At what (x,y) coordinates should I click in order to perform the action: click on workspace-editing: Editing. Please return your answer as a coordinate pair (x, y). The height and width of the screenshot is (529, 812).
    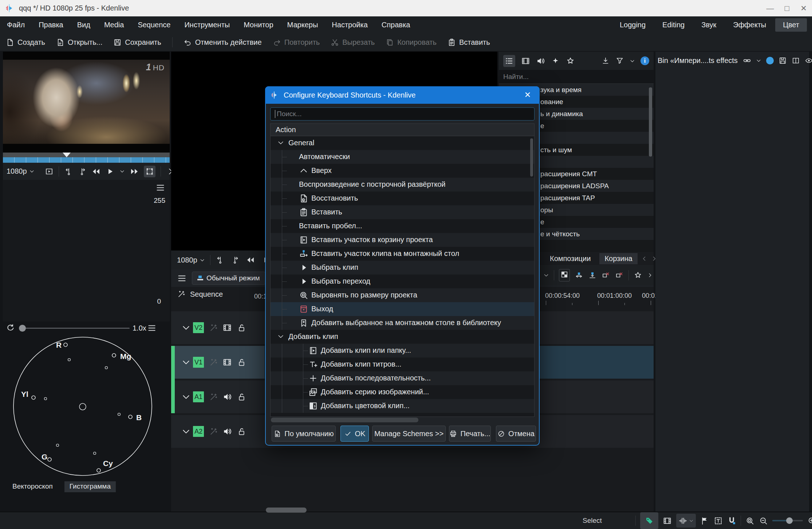
    Looking at the image, I should click on (674, 25).